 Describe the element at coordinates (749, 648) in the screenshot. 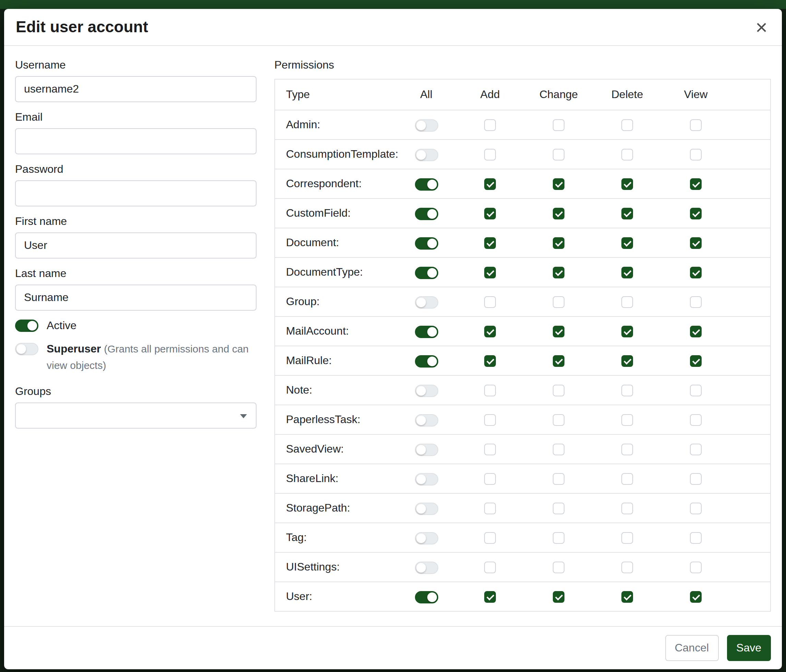

I see `save-button: Save` at that location.